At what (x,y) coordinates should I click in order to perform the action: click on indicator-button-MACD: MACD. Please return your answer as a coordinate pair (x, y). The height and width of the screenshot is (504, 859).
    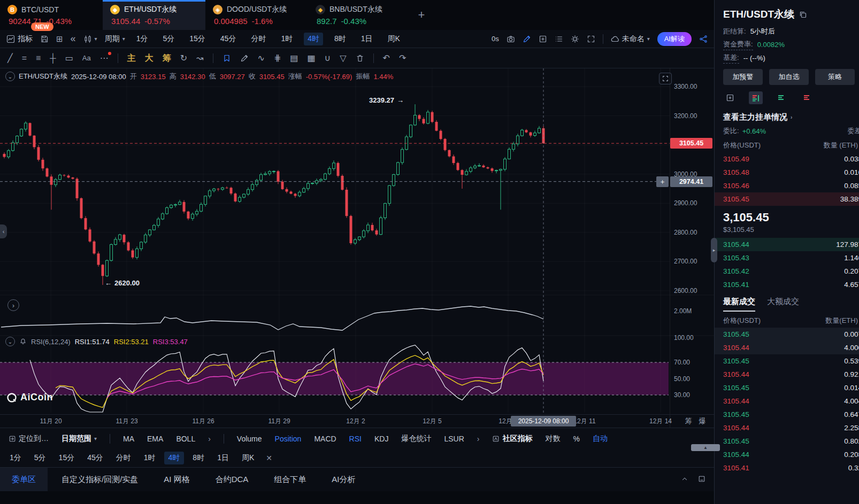
    Looking at the image, I should click on (325, 439).